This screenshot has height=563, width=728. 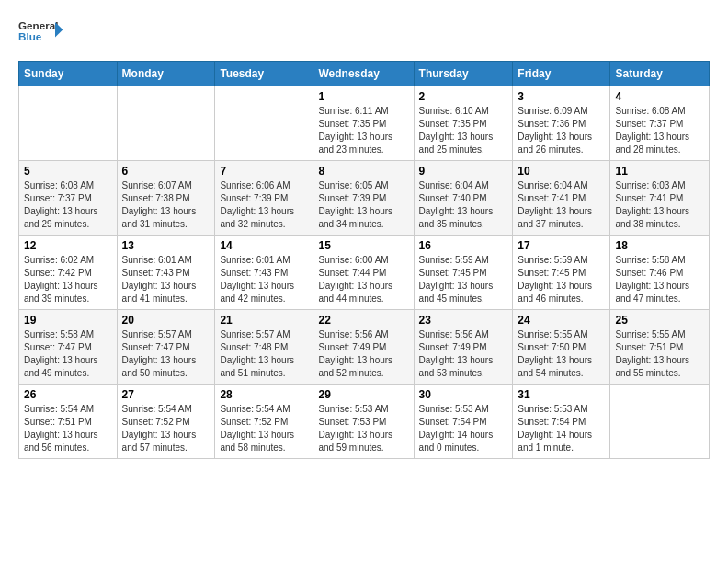 What do you see at coordinates (363, 320) in the screenshot?
I see `day-number: 22` at bounding box center [363, 320].